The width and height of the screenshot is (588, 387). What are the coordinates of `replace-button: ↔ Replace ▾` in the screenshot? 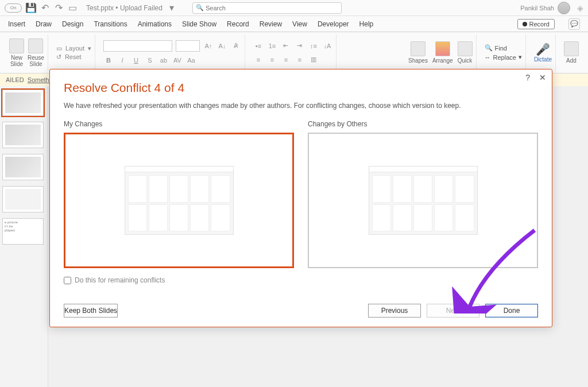 It's located at (503, 57).